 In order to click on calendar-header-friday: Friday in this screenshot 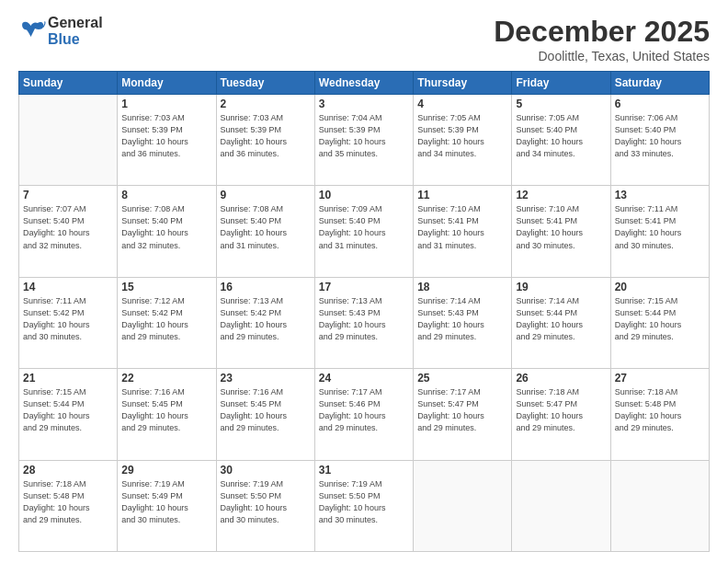, I will do `click(561, 83)`.